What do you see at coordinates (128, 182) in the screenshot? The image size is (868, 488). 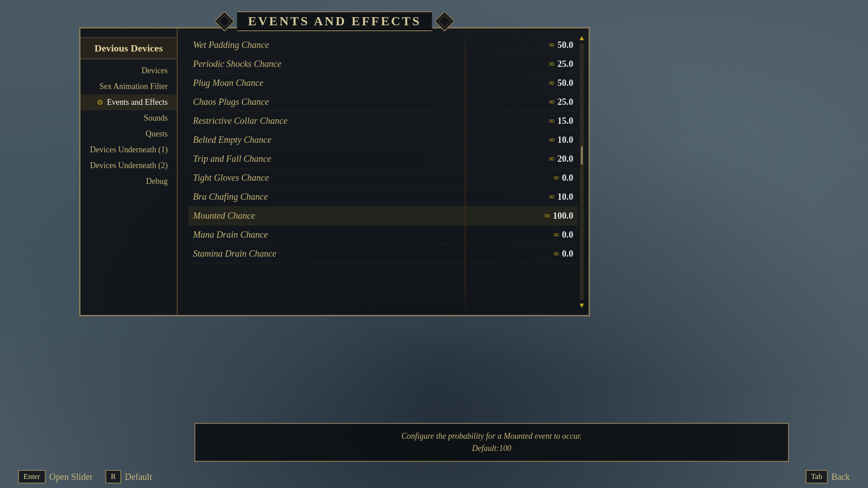 I see `sidebar-item-debug: Debug` at bounding box center [128, 182].